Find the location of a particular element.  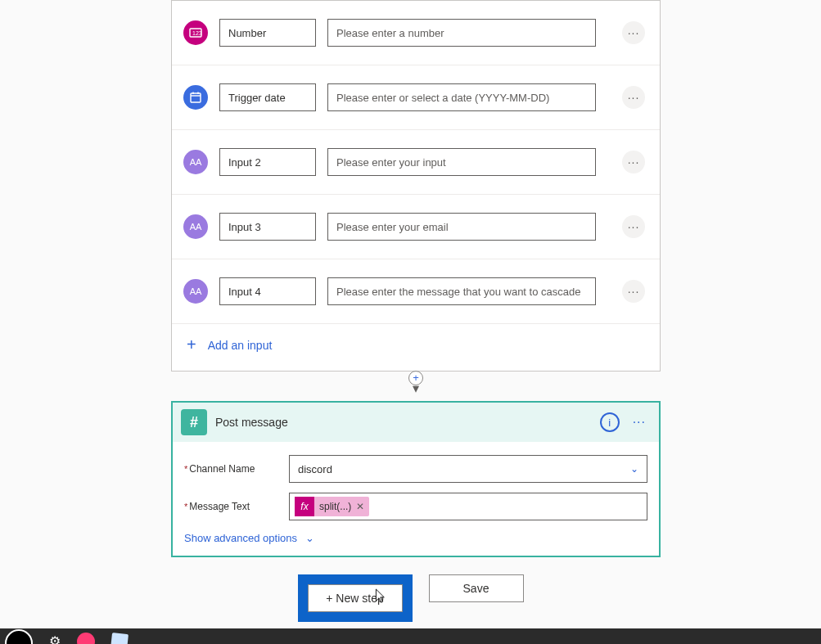

input-more-4: ··· is located at coordinates (634, 291).